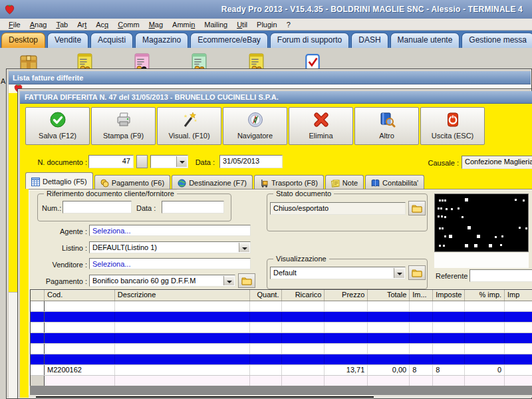 The height and width of the screenshot is (399, 532). Describe the element at coordinates (485, 295) in the screenshot. I see `column-header-perc_imp: % imp.` at that location.